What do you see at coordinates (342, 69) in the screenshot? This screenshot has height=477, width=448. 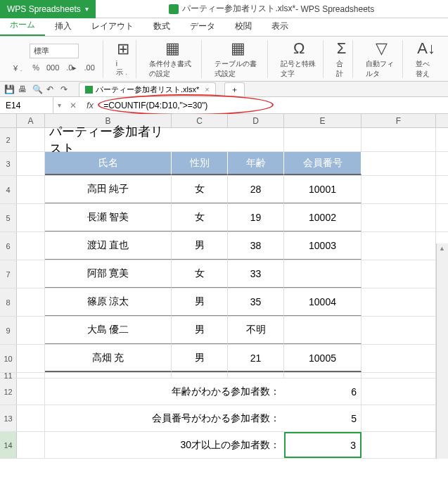 I see `sum-label: 合計` at bounding box center [342, 69].